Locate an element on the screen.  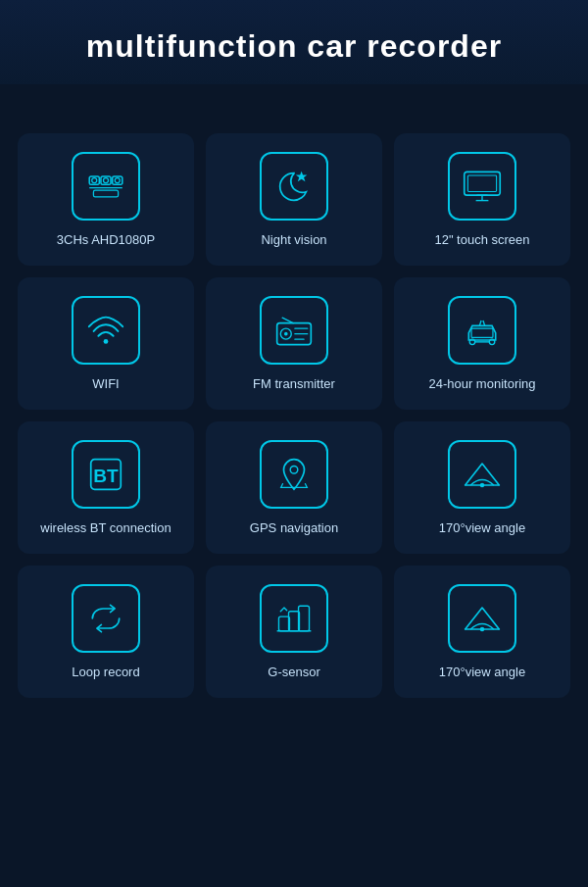
feature-card-wifi: WIFI is located at coordinates (106, 343).